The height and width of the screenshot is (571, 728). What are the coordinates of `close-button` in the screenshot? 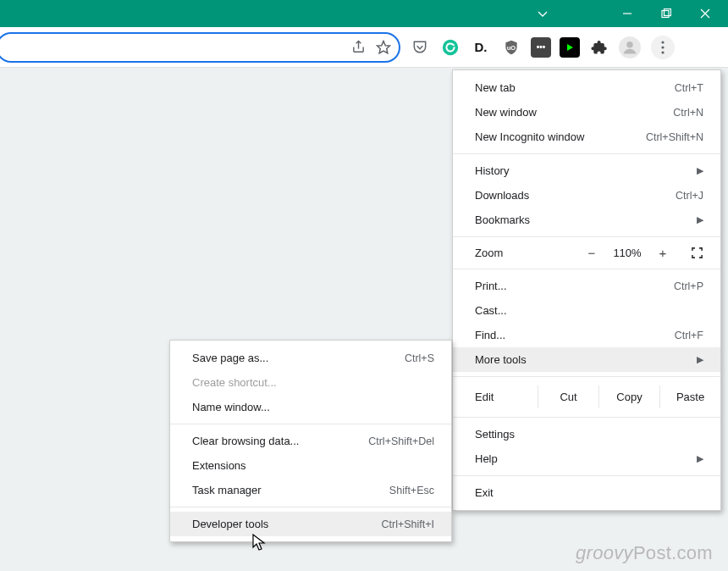 It's located at (705, 14).